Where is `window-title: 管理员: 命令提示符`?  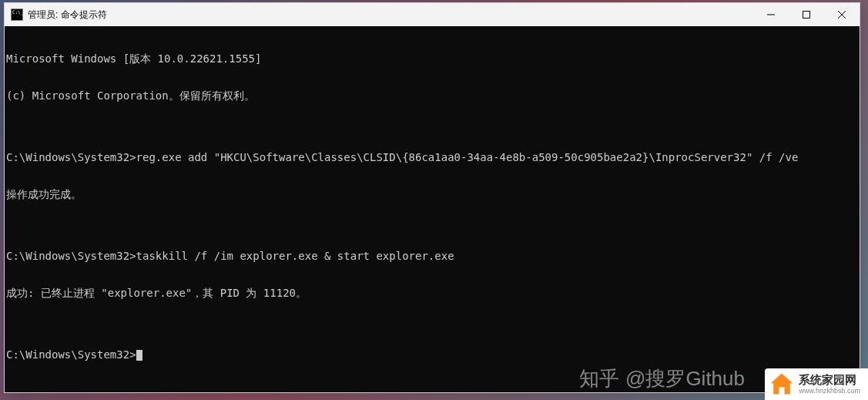 window-title: 管理员: 命令提示符 is located at coordinates (390, 15).